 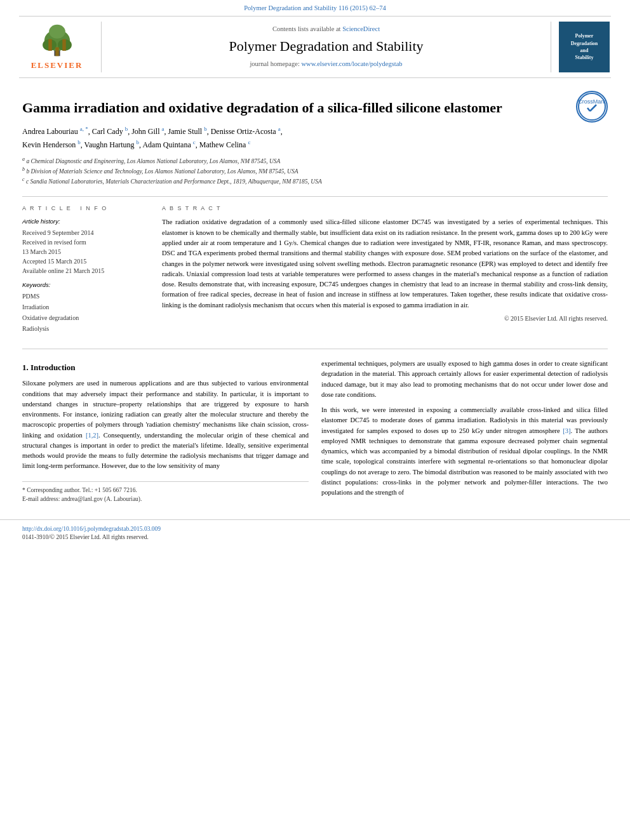 What do you see at coordinates (165, 490) in the screenshot?
I see `corresponding-author-note: * Corresponding author. Tel.: +1 505 667…` at bounding box center [165, 490].